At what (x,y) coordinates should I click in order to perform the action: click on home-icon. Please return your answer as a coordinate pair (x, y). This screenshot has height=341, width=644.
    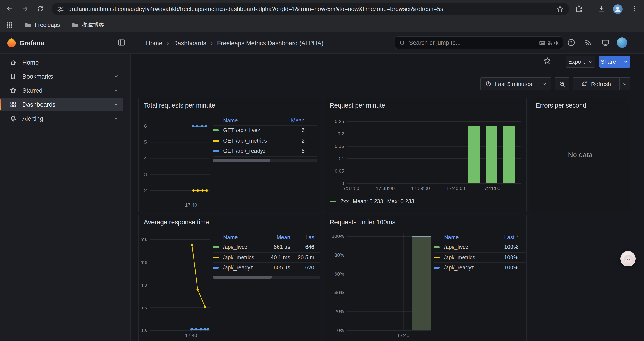
    Looking at the image, I should click on (13, 62).